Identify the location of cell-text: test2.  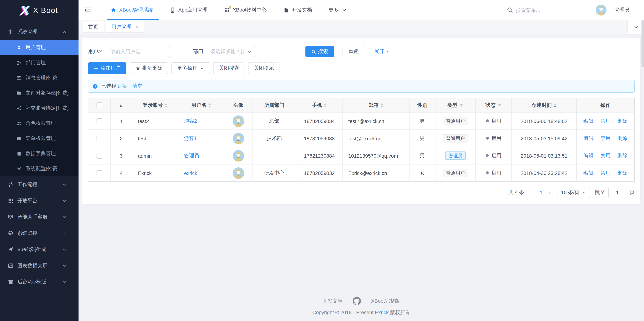
(144, 121).